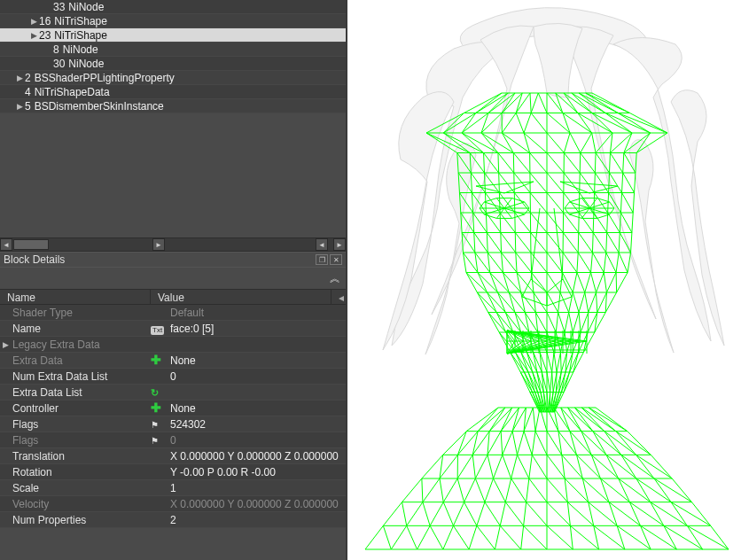 The height and width of the screenshot is (560, 741). Describe the element at coordinates (173, 377) in the screenshot. I see `property-row: Num Extra Data List0` at that location.